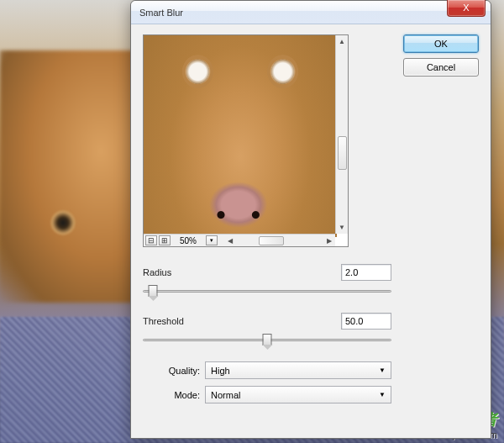 The image size is (504, 443). What do you see at coordinates (342, 227) in the screenshot?
I see `scroll-down-icon: ▼` at bounding box center [342, 227].